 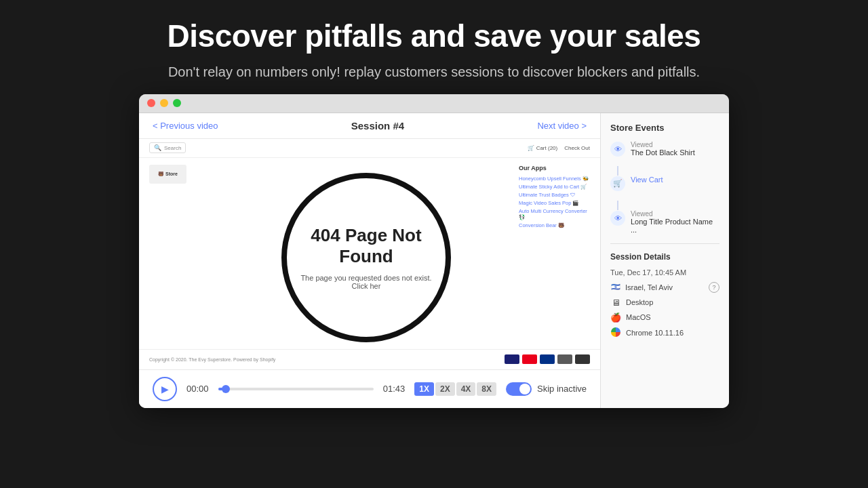 I want to click on session-browser: Chrome 10.11.16, so click(x=655, y=333).